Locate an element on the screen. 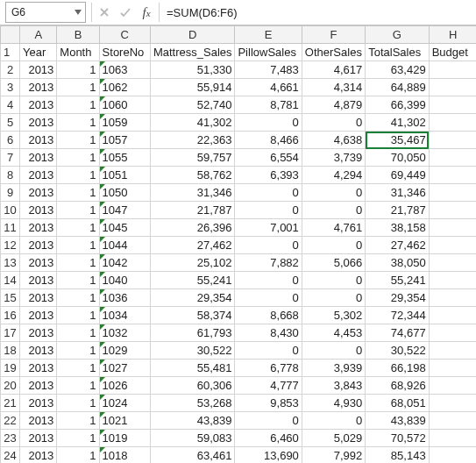 The width and height of the screenshot is (476, 463). cell: 21,787 is located at coordinates (193, 210).